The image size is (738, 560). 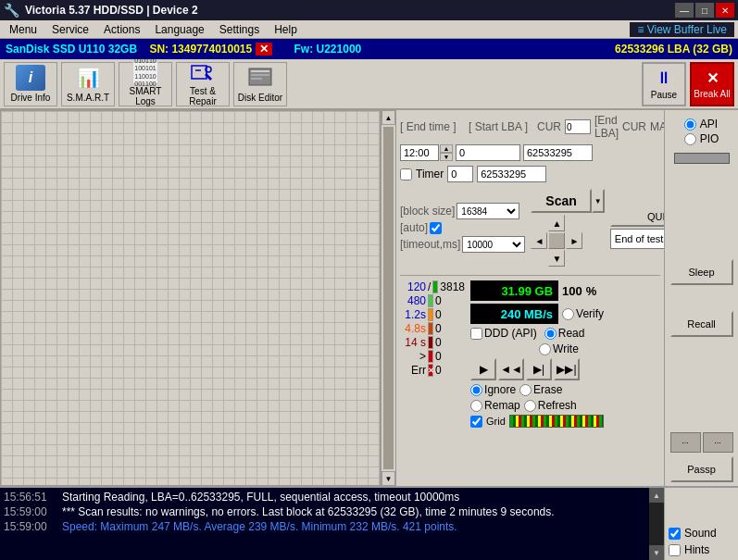 What do you see at coordinates (88, 84) in the screenshot?
I see `smart-button: 📊 S.M.A.R.T` at bounding box center [88, 84].